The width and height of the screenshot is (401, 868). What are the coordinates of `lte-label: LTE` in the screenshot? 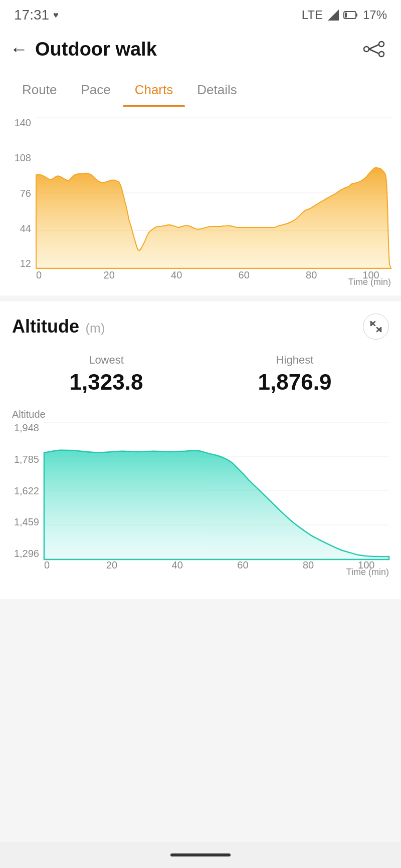 It's located at (312, 15).